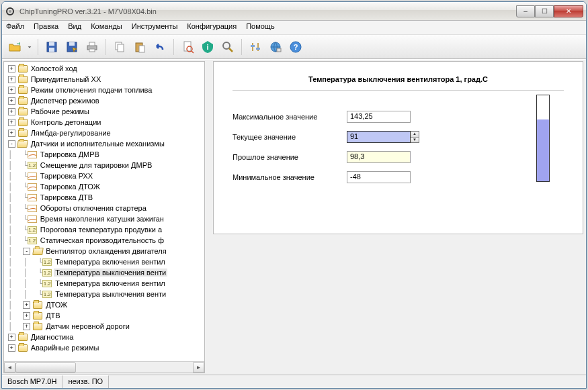  Describe the element at coordinates (104, 337) in the screenshot. I see `tree-node: +Диагностика` at that location.